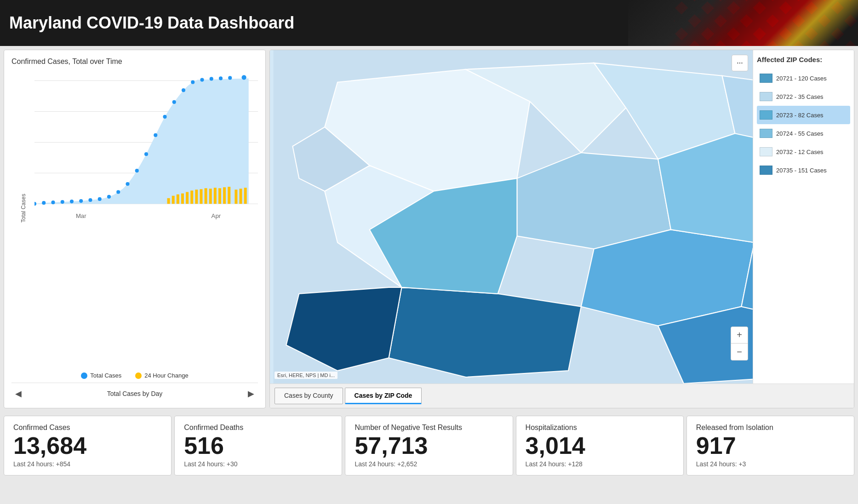 The height and width of the screenshot is (504, 858). Describe the element at coordinates (87, 446) in the screenshot. I see `stat-value: 13,684` at that location.